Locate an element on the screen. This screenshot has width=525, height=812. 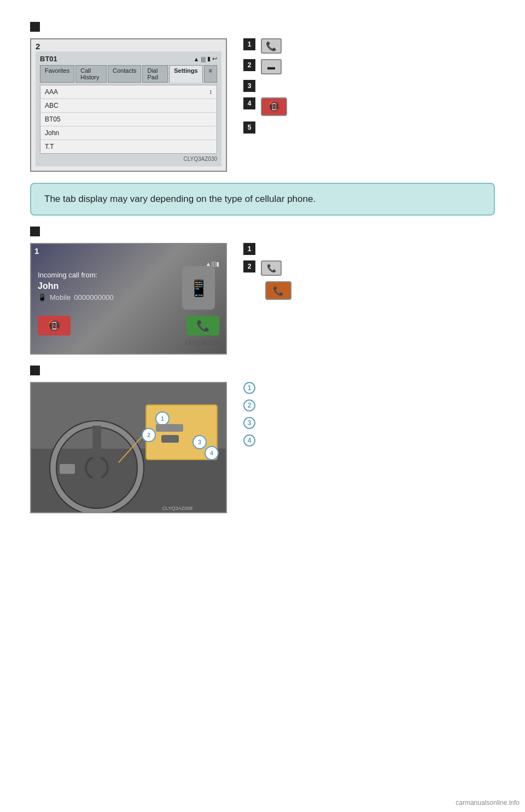
tab-contacts: Contacts is located at coordinates (125, 74).